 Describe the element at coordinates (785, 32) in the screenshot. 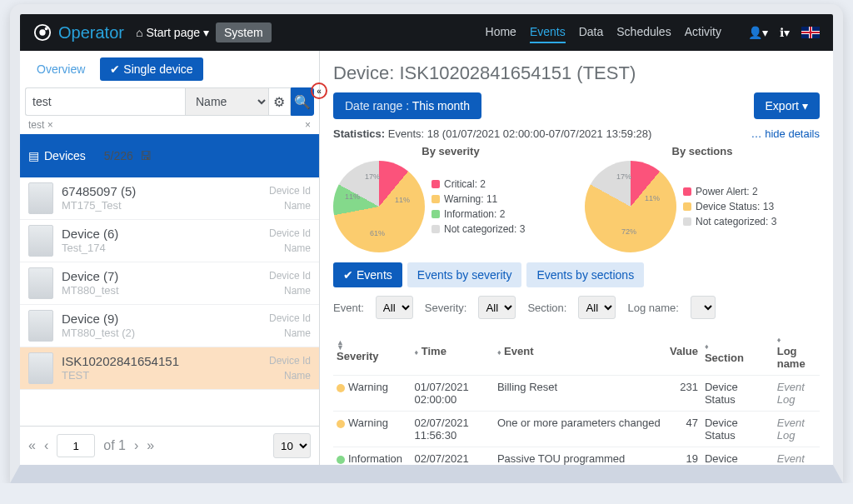

I see `info-menu: ℹ▾` at that location.